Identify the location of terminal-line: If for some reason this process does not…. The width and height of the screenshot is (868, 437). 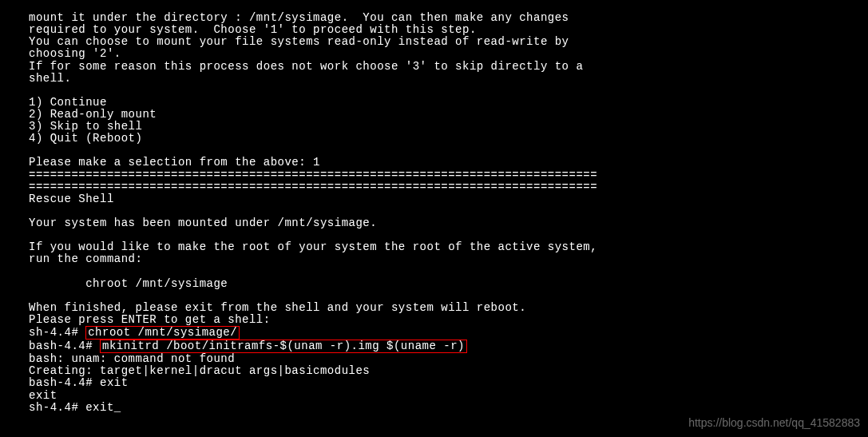
(306, 66).